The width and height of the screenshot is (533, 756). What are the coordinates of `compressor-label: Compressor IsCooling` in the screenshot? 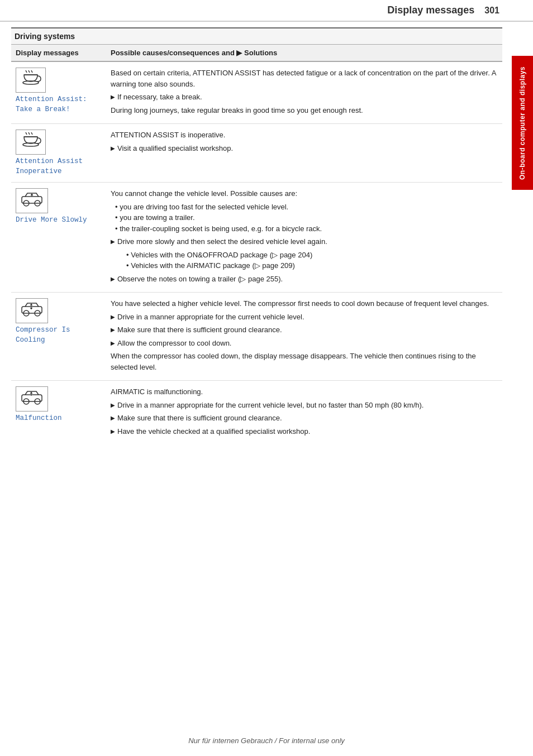 It's located at (59, 335).